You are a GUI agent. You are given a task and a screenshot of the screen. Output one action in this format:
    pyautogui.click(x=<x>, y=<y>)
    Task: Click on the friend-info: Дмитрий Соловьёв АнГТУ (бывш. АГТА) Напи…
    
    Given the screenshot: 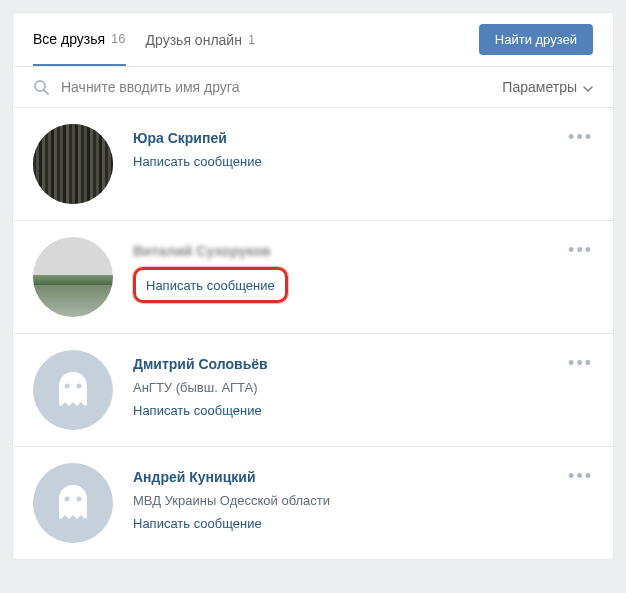 What is the action you would take?
    pyautogui.click(x=363, y=384)
    